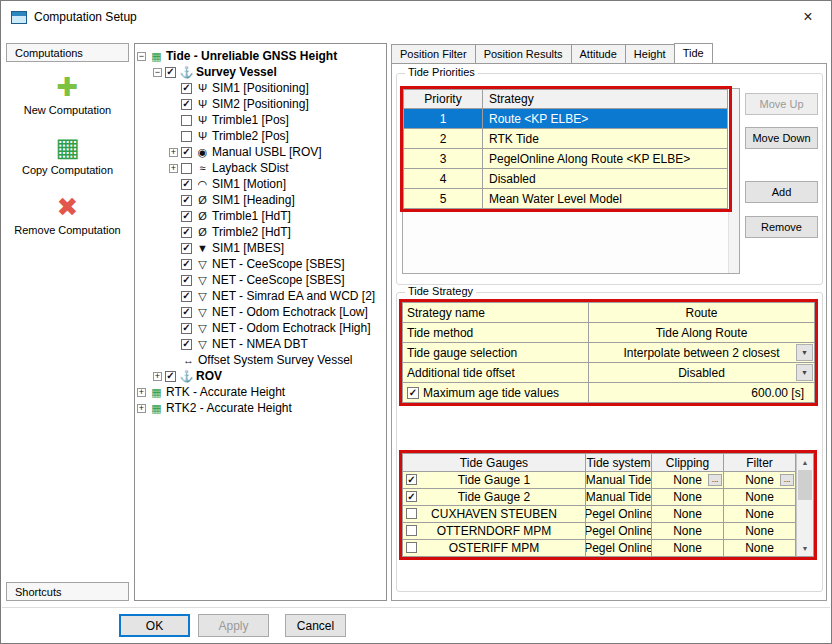 Image resolution: width=832 pixels, height=644 pixels. I want to click on scrollbar-thumb, so click(805, 485).